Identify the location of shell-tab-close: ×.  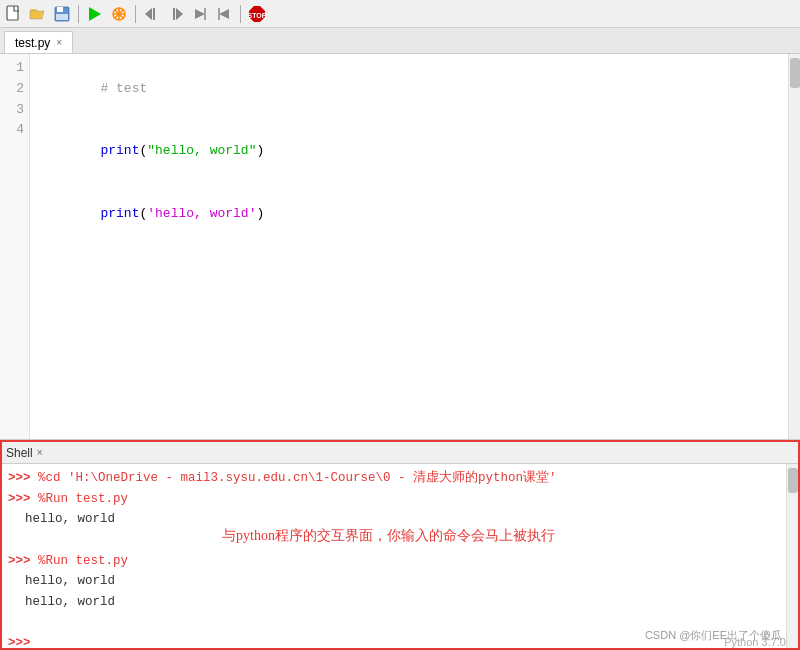
(40, 452).